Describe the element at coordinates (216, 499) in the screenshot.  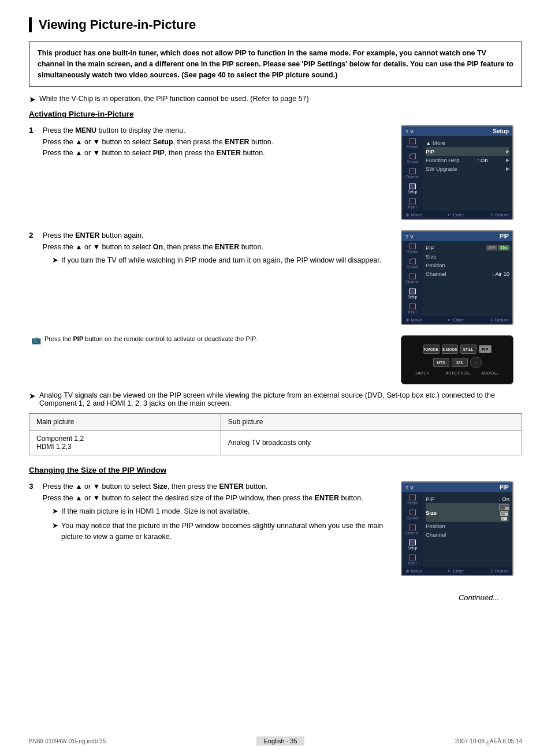
I see `step3-line2: Press the ▲ or ▼ button to select the de…` at that location.